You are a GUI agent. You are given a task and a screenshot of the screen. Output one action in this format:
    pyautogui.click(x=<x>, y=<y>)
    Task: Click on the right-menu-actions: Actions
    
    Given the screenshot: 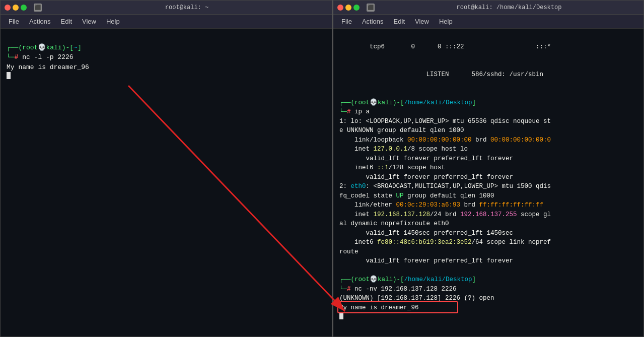 What is the action you would take?
    pyautogui.click(x=373, y=21)
    